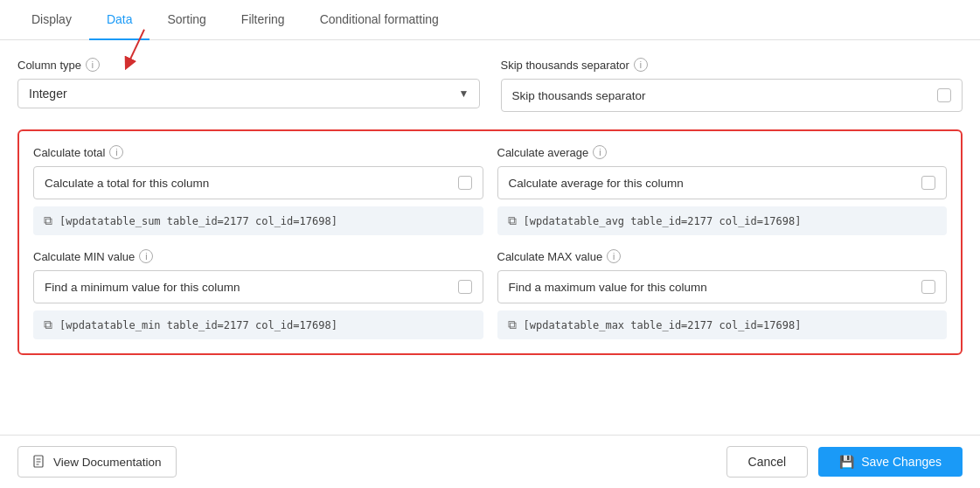 The image size is (980, 488). What do you see at coordinates (596, 184) in the screenshot?
I see `calculate-average-checkbox-label: Calculate average for this column` at bounding box center [596, 184].